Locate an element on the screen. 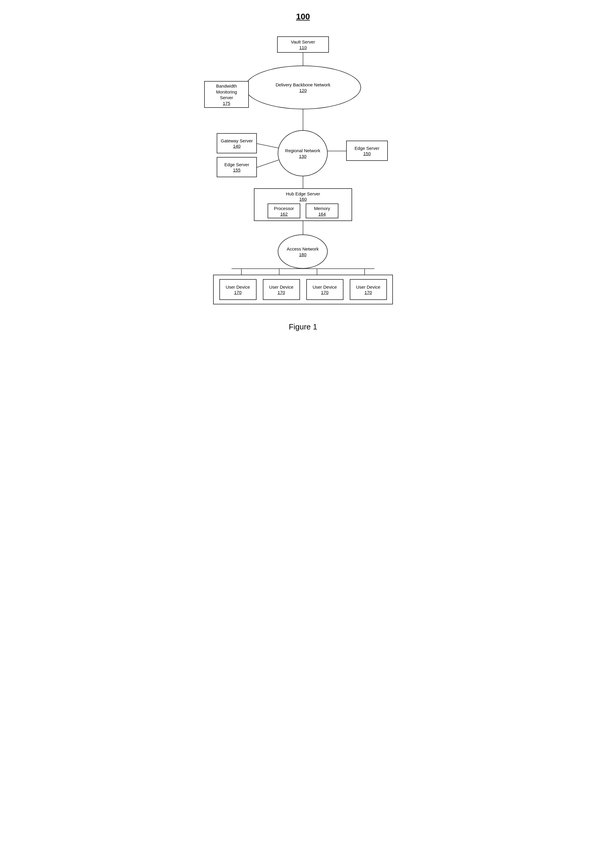  user-device-4-node: User Device 170 is located at coordinates (368, 290).